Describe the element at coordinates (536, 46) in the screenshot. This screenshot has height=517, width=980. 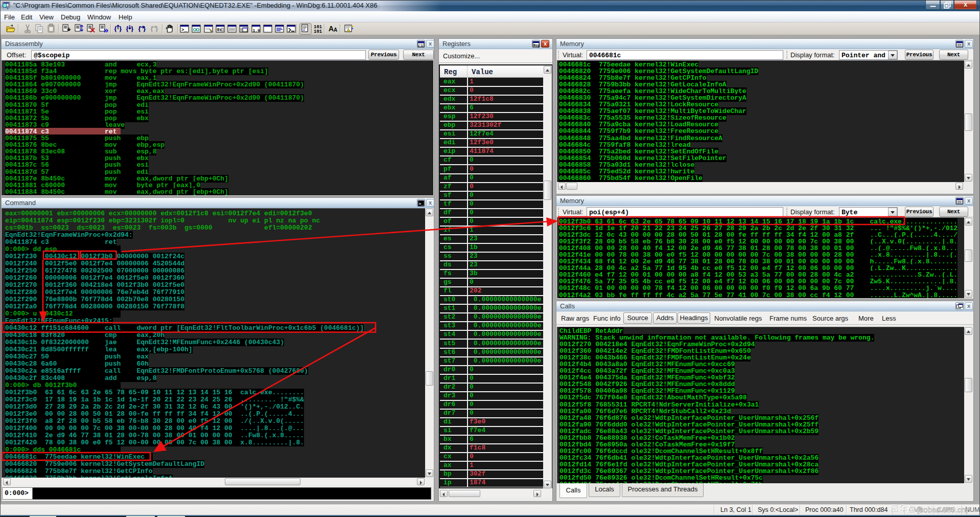
I see `svg-text: Reg` at that location.